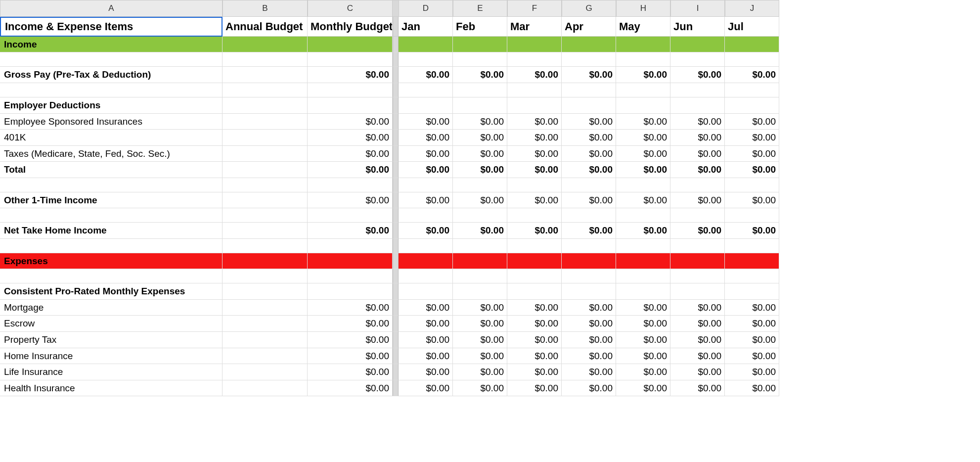 Image resolution: width=980 pixels, height=462 pixels. Describe the element at coordinates (111, 201) in the screenshot. I see `row-label: Other 1-Time Income` at that location.